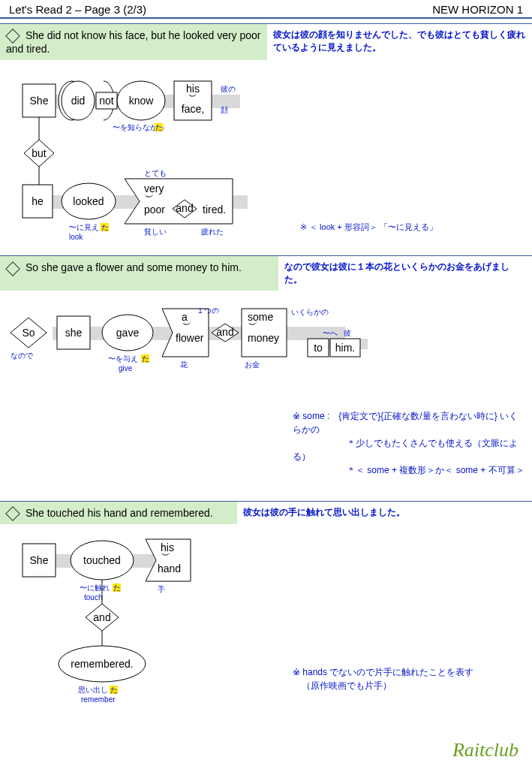 Image resolution: width=532 pixels, height=769 pixels. What do you see at coordinates (384, 513) in the screenshot?
I see `translation-3: 彼女は彼の手に触れて思い出しました。` at bounding box center [384, 513].